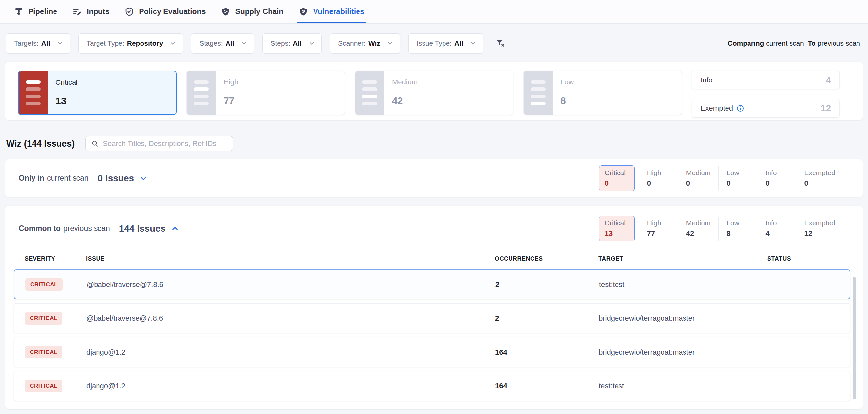 This screenshot has width=868, height=414. I want to click on filter-label: Issue Type:, so click(434, 43).